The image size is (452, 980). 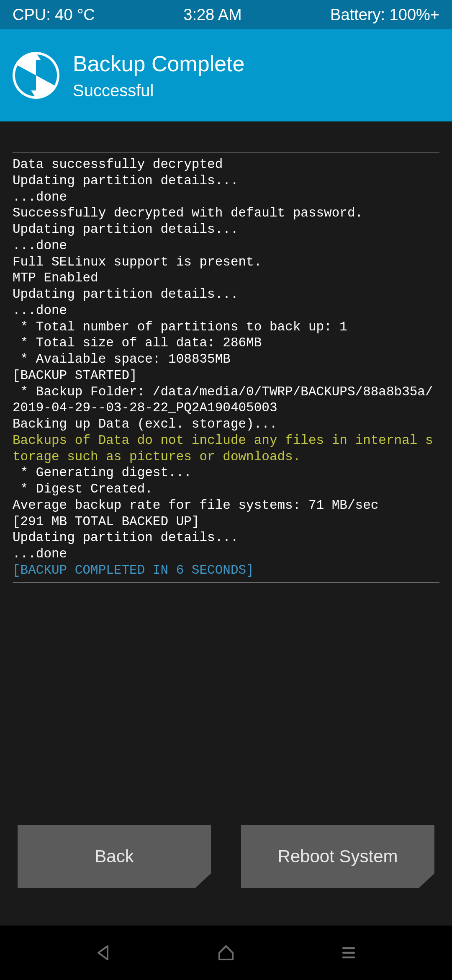 What do you see at coordinates (103, 953) in the screenshot?
I see `back-nav-icon` at bounding box center [103, 953].